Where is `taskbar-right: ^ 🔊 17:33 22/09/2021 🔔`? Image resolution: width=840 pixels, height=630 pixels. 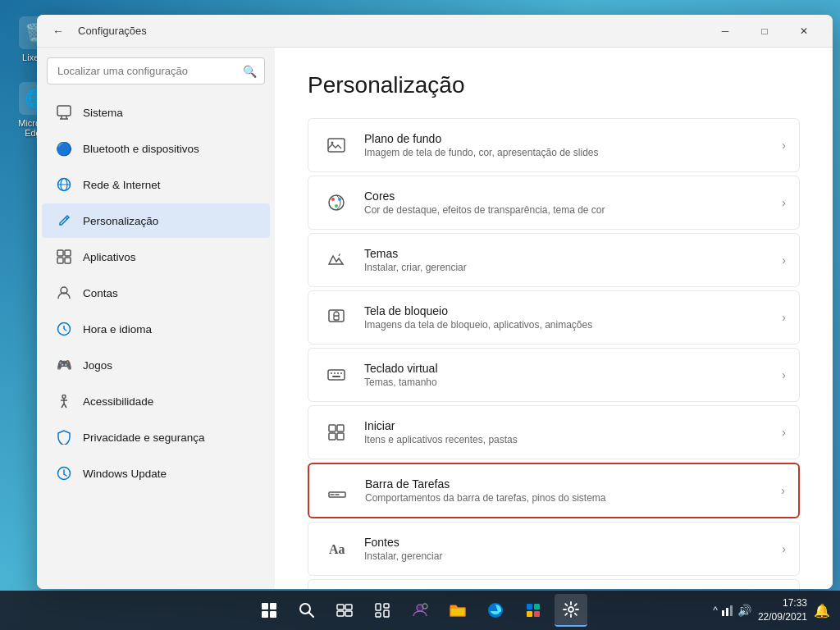
taskbar-right: ^ 🔊 17:33 22/09/2021 🔔 is located at coordinates (771, 610).